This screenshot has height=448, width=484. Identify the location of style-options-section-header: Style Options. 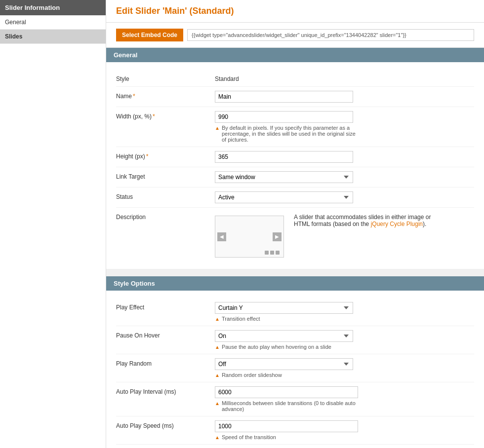
(295, 283).